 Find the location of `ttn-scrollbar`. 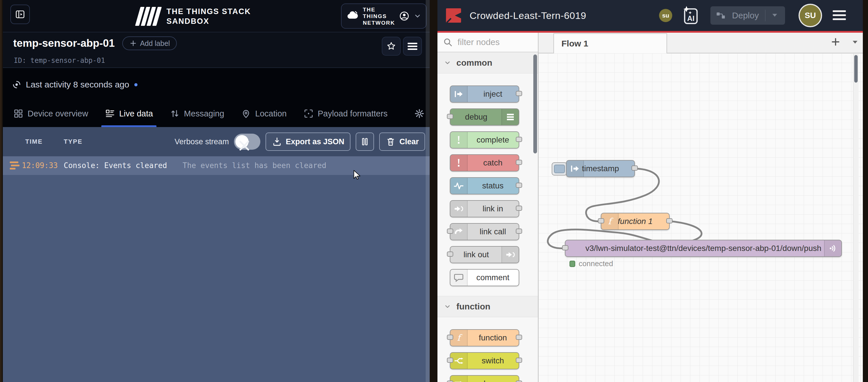

ttn-scrollbar is located at coordinates (428, 191).